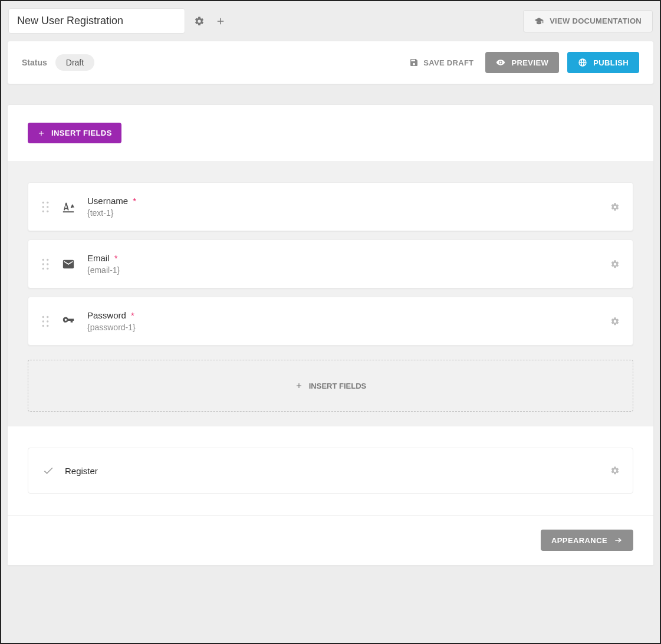 The width and height of the screenshot is (661, 644). What do you see at coordinates (441, 63) in the screenshot?
I see `save-draft-button: SAVE DRAFT` at bounding box center [441, 63].